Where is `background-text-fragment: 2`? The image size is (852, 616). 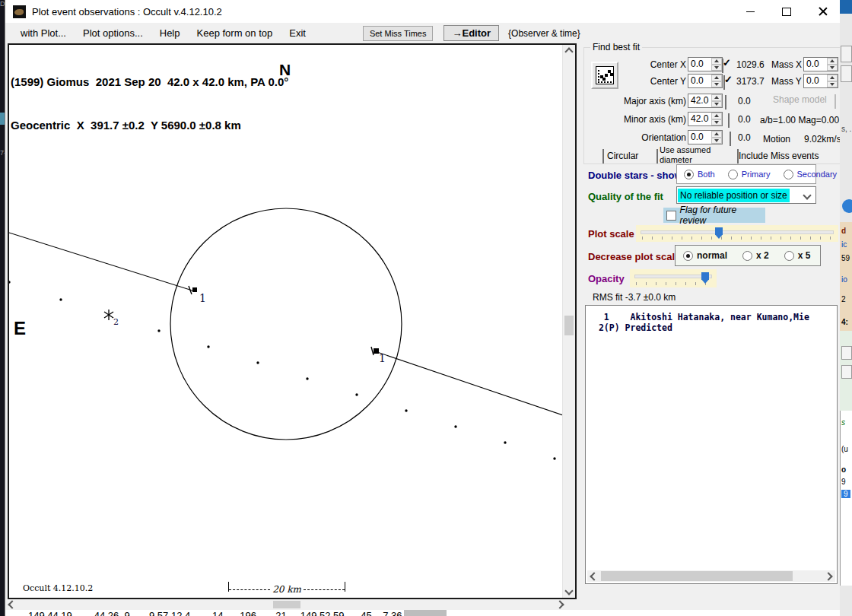 background-text-fragment: 2 is located at coordinates (844, 300).